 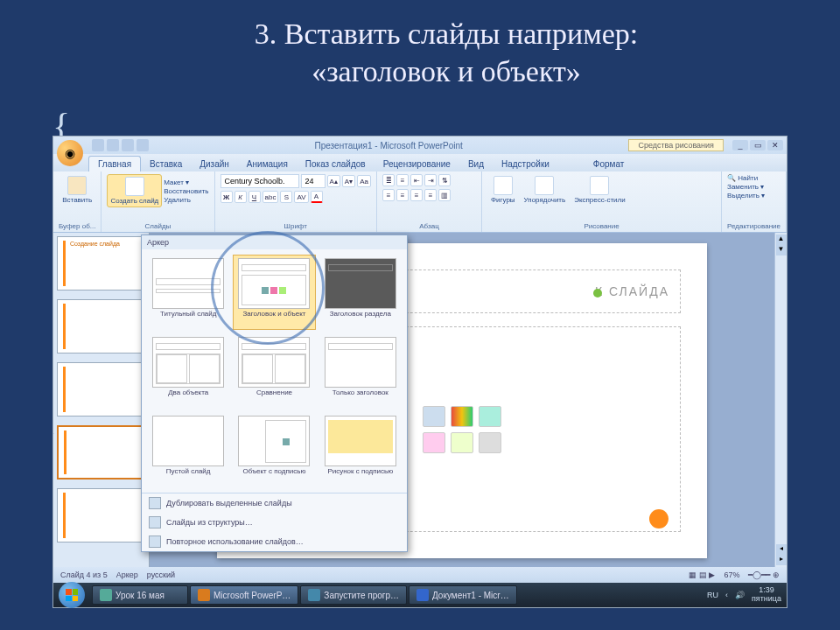 I want to click on justify-button: ≡, so click(x=430, y=195).